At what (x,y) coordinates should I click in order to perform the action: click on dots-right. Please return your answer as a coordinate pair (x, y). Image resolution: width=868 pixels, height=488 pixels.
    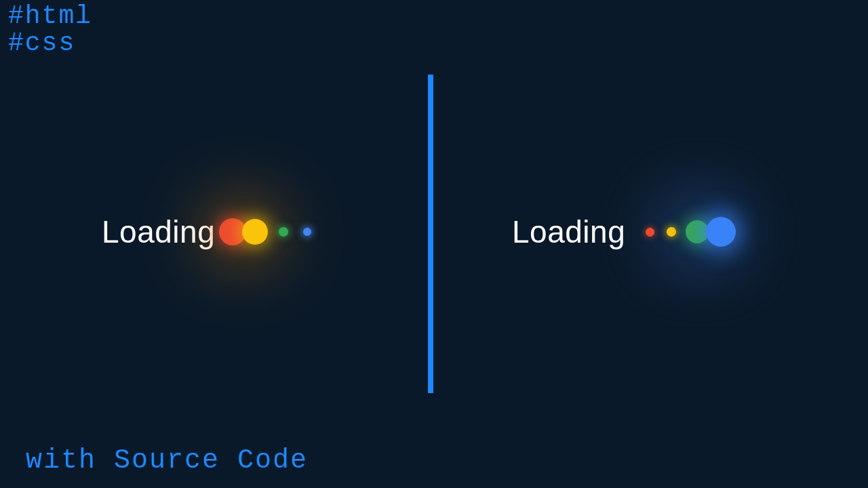
    Looking at the image, I should click on (682, 232).